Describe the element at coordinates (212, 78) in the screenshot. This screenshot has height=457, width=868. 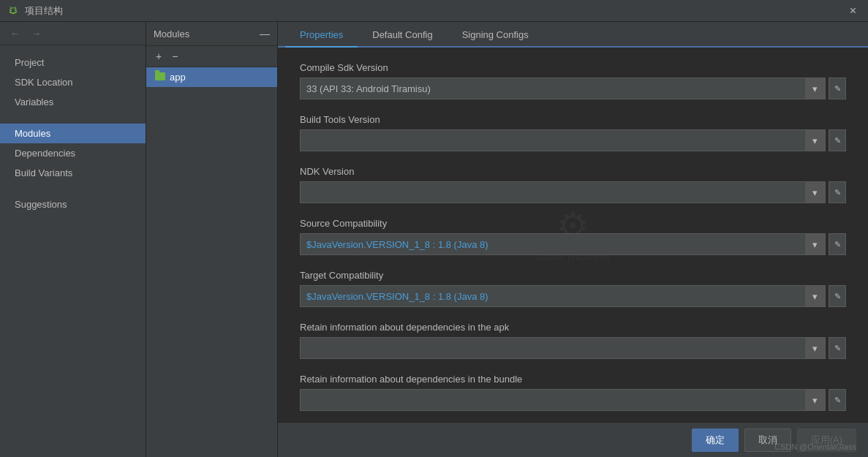
I see `module-item-app: app` at that location.